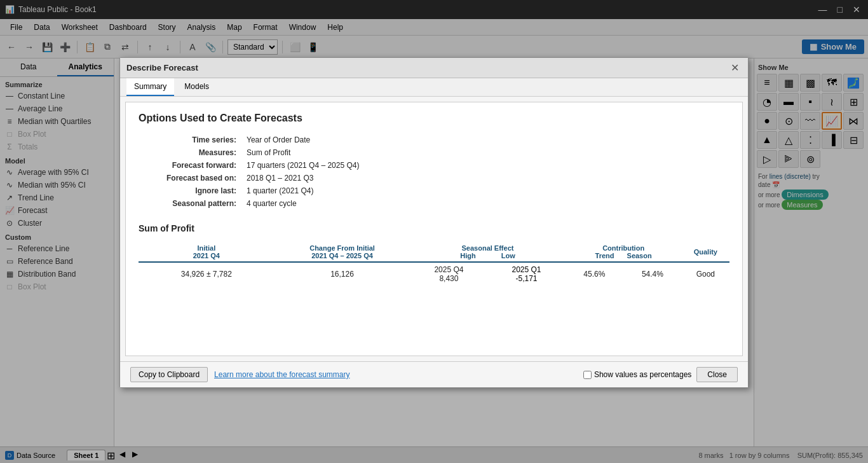 Image resolution: width=868 pixels, height=463 pixels. I want to click on dialog-footer-right: Show values as percentages Close, so click(661, 375).